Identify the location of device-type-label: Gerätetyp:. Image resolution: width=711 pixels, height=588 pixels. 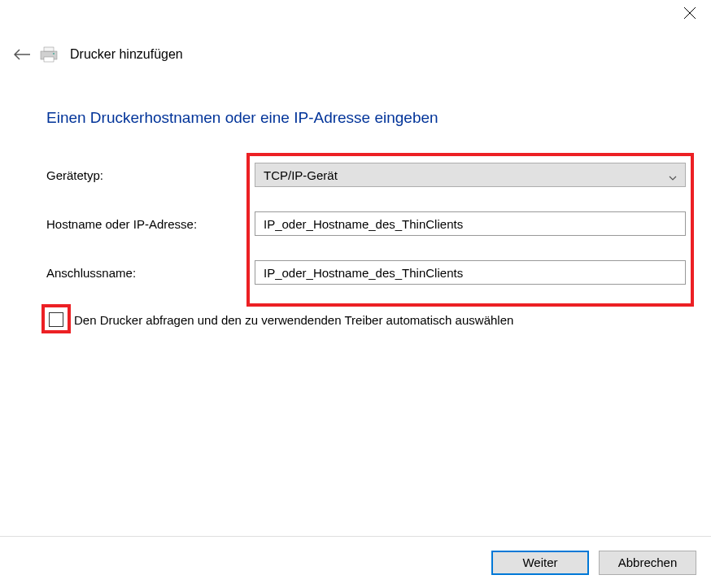
(150, 176).